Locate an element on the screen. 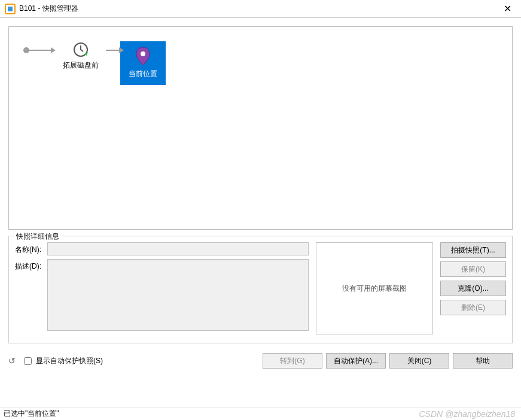 The height and width of the screenshot is (420, 521). location-pin-icon is located at coordinates (143, 56).